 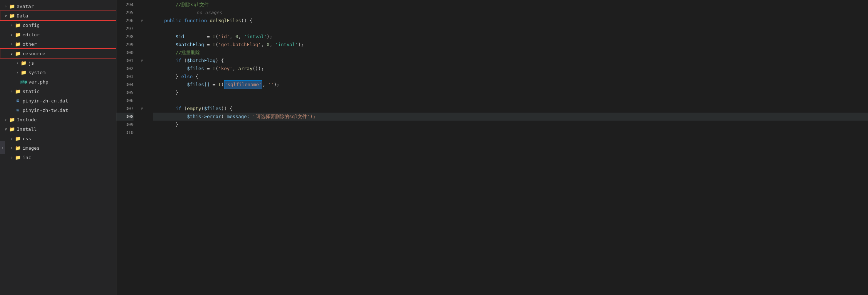 What do you see at coordinates (510, 93) in the screenshot?
I see `code-line-305: }` at bounding box center [510, 93].